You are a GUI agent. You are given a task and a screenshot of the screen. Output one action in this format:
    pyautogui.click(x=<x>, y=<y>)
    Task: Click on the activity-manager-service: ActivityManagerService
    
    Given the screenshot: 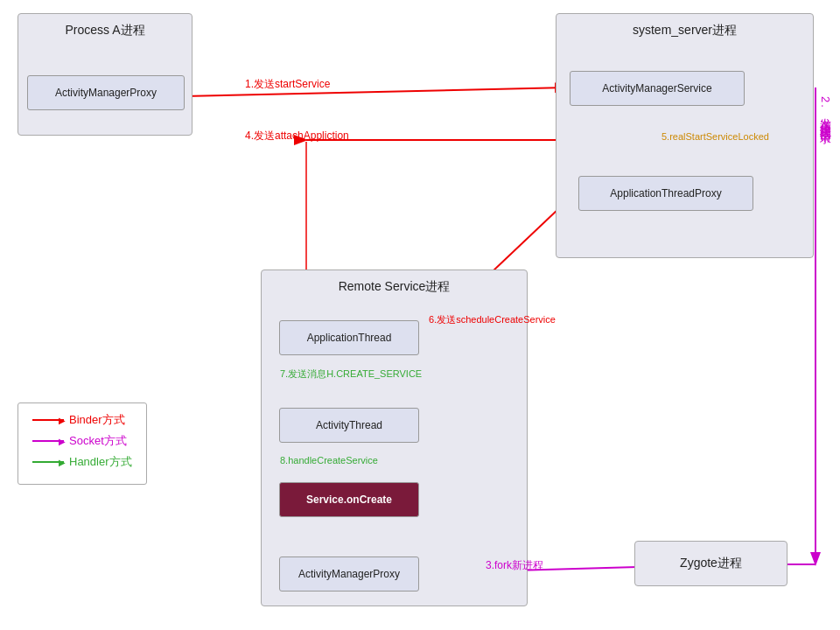 What is the action you would take?
    pyautogui.click(x=657, y=88)
    